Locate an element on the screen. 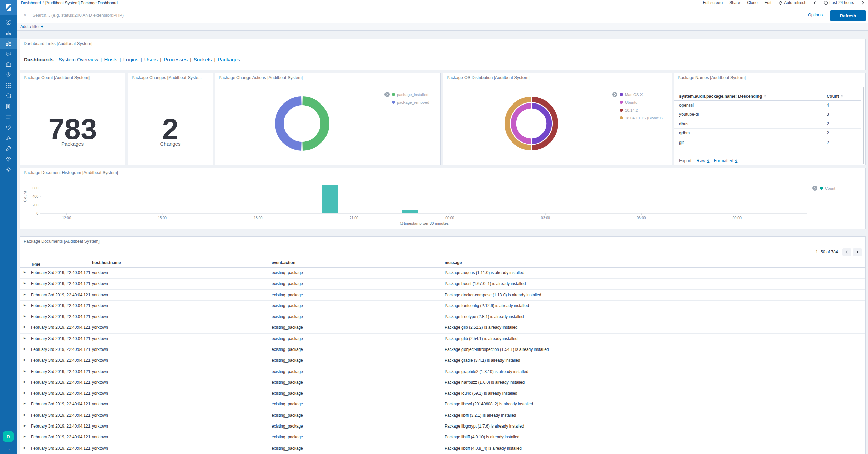 This screenshot has height=454, width=868. edit-button: Edit is located at coordinates (768, 3).